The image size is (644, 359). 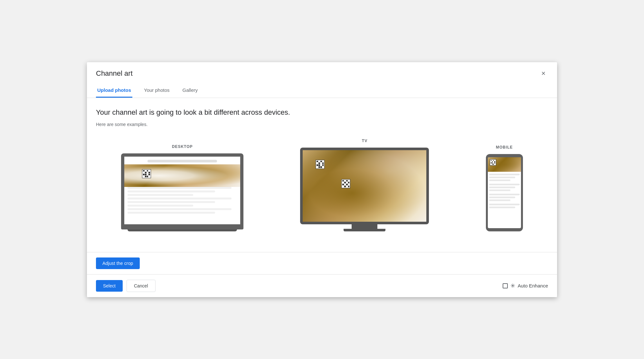 What do you see at coordinates (504, 188) in the screenshot?
I see `mobile-preview: MOBILE` at bounding box center [504, 188].